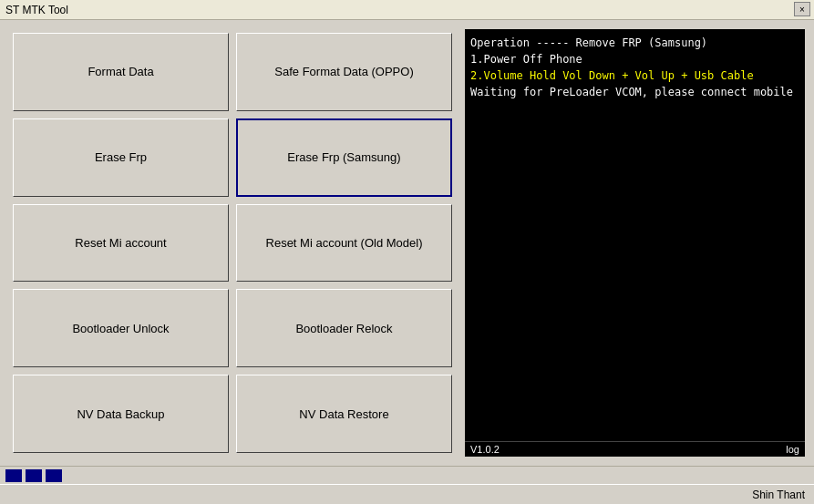 The width and height of the screenshot is (814, 504). Describe the element at coordinates (407, 10) in the screenshot. I see `title-bar: ST MTK Tool ×` at that location.